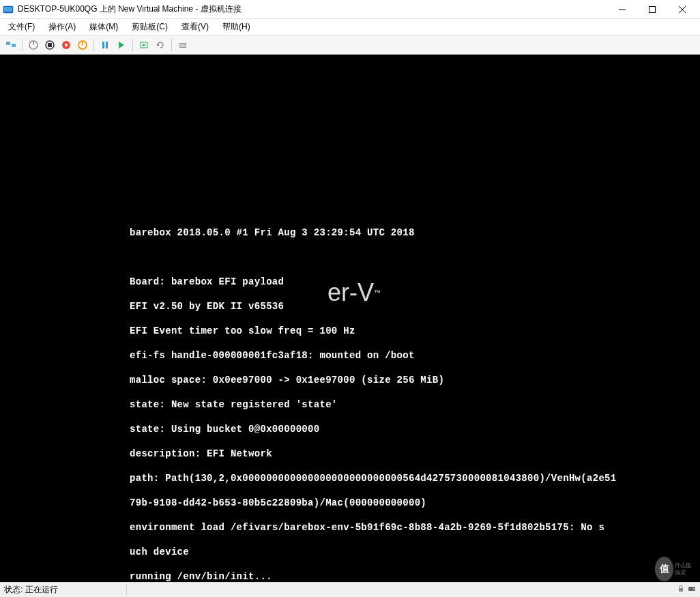 This screenshot has height=597, width=700. What do you see at coordinates (350, 589) in the screenshot?
I see `statusbar: 状态: 正在运行` at bounding box center [350, 589].